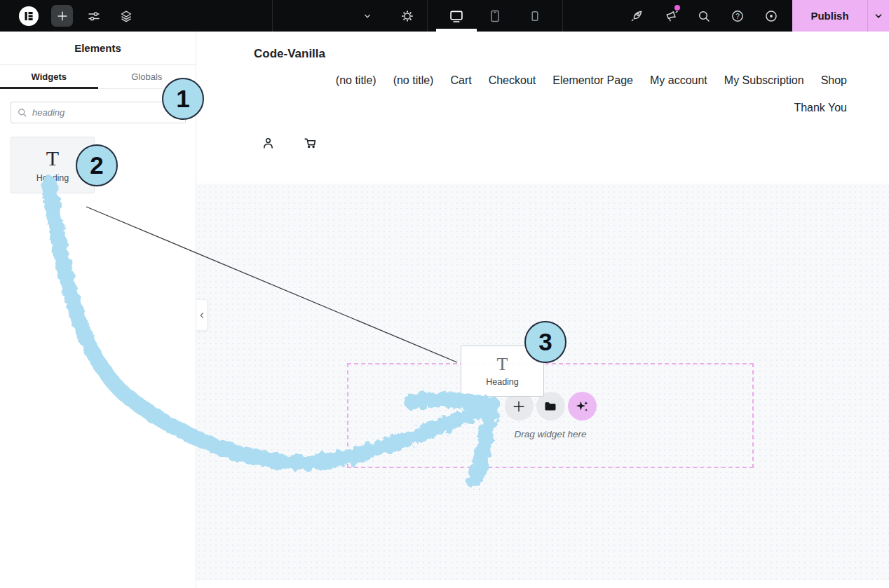  Describe the element at coordinates (704, 15) in the screenshot. I see `finder-search-icon` at that location.